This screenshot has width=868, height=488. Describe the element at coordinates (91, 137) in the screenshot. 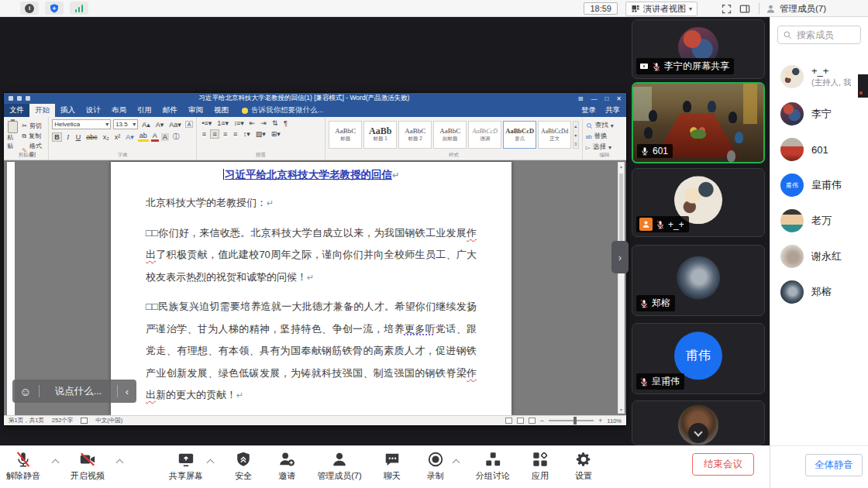

I see `strikethrough-button: abc` at that location.